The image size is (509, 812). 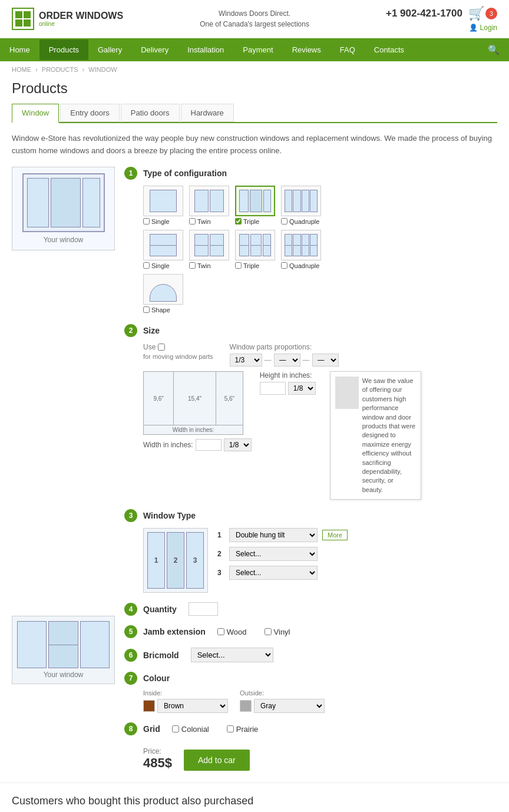 What do you see at coordinates (81, 24) in the screenshot?
I see `logo-online: online` at bounding box center [81, 24].